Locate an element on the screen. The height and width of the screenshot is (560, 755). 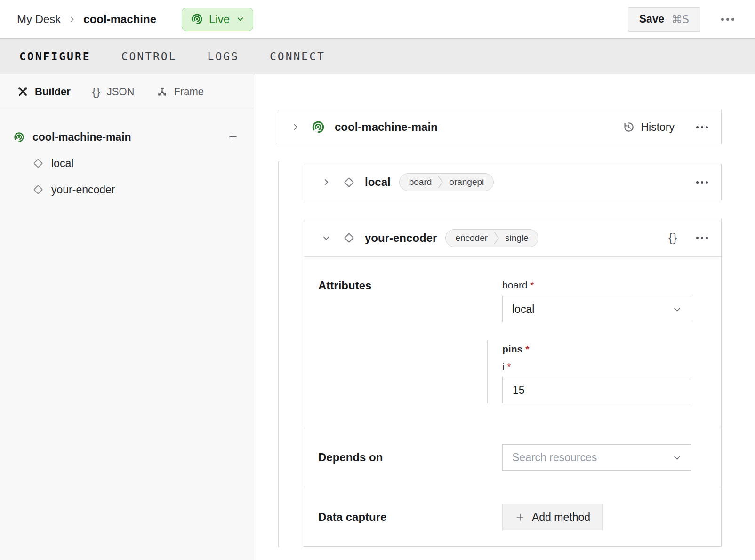
tree-item-machine-root: cool-machine-main is located at coordinates (127, 137).